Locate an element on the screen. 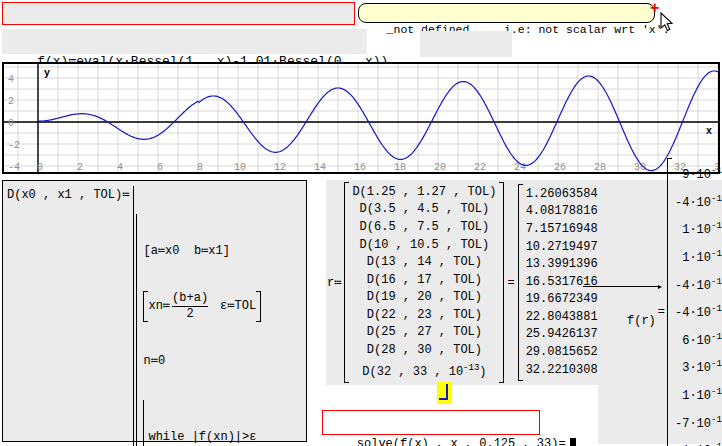 The width and height of the screenshot is (722, 446). x-tick-label: 18 is located at coordinates (400, 167).